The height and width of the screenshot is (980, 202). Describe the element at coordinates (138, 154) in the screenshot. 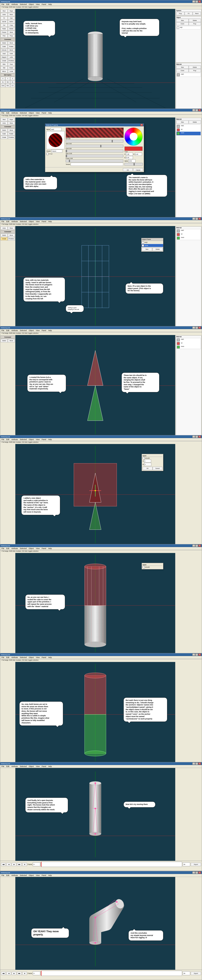

I see `color-g` at that location.